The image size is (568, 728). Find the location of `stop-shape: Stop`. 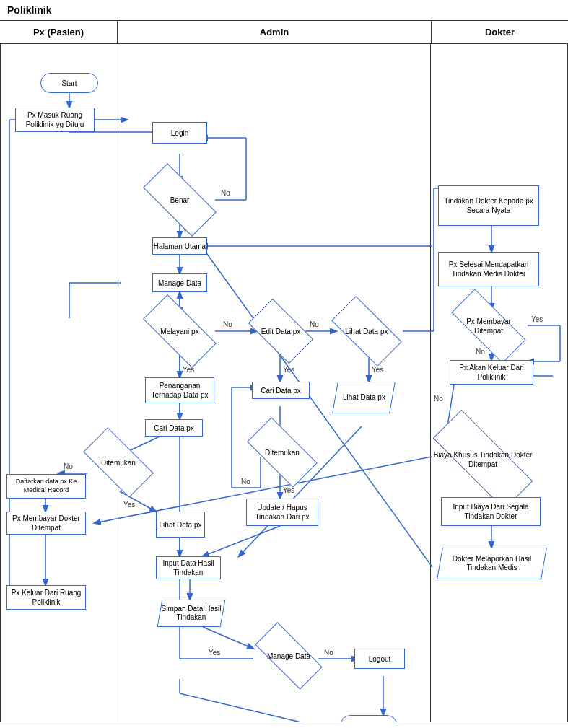

stop-shape: Stop is located at coordinates (369, 719).